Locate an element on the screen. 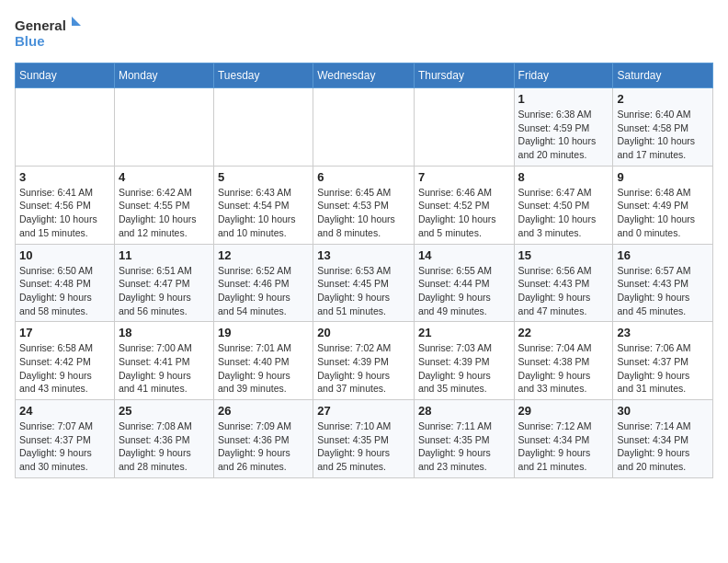 This screenshot has height=563, width=728. day-info: Sunrise: 7:07 AM Sunset: 4:37 PM Dayligh… is located at coordinates (64, 447).